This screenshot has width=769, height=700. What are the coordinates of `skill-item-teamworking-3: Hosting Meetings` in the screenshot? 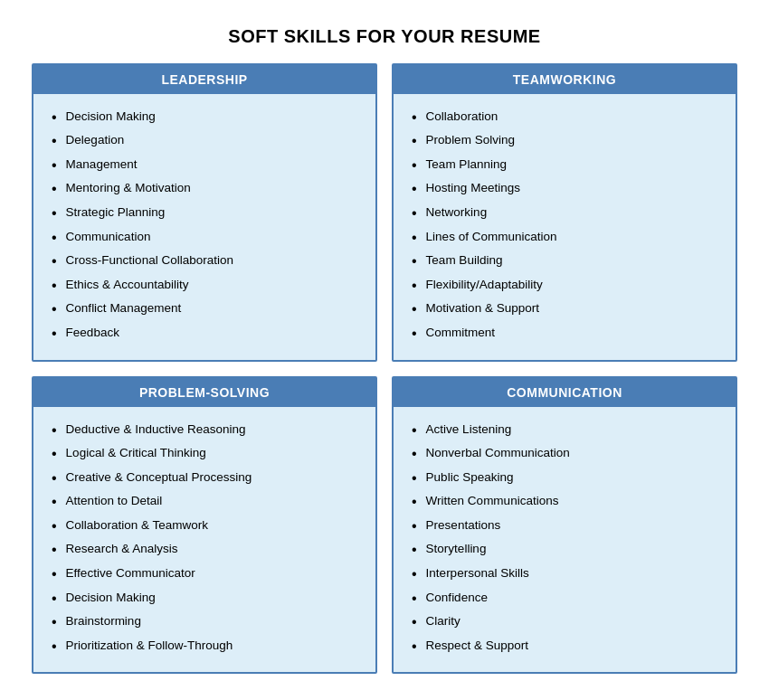 It's located at (566, 190).